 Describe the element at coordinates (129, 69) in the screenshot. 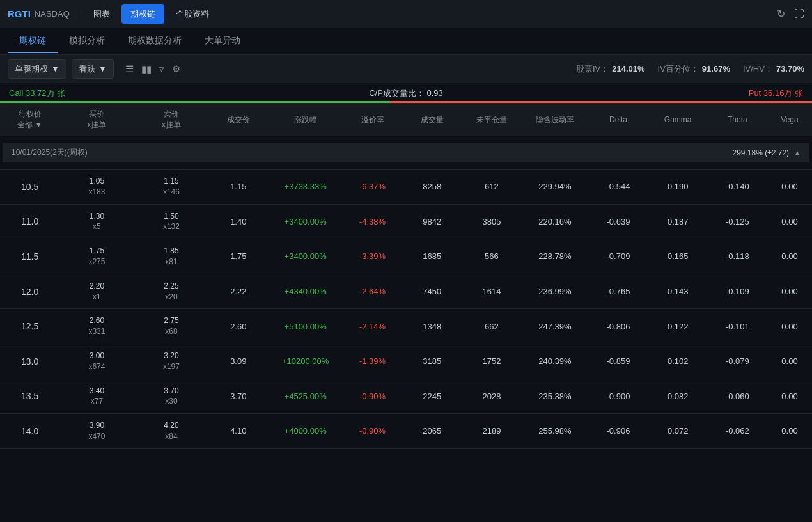

I see `table-icon: ☰` at that location.